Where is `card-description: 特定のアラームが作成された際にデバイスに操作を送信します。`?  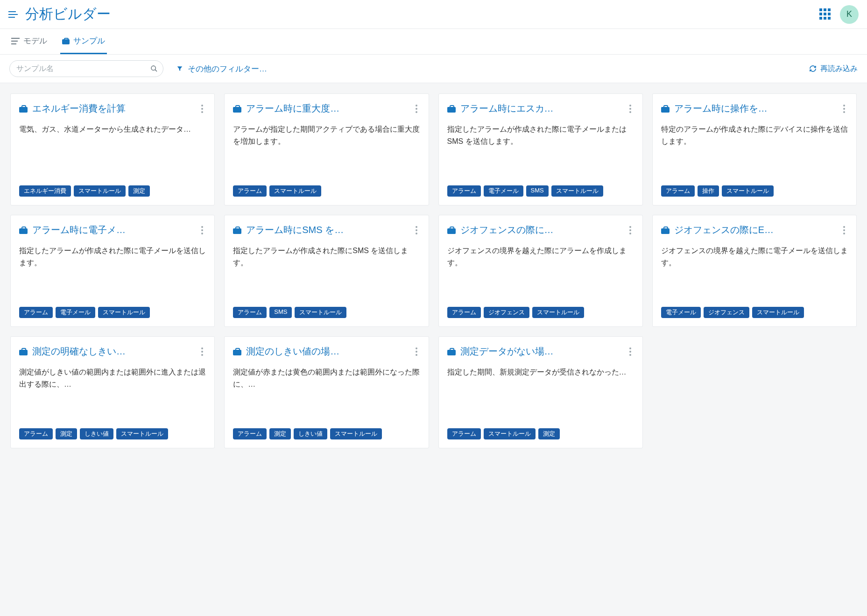 card-description: 特定のアラームが作成された際にデバイスに操作を送信します。 is located at coordinates (754, 151).